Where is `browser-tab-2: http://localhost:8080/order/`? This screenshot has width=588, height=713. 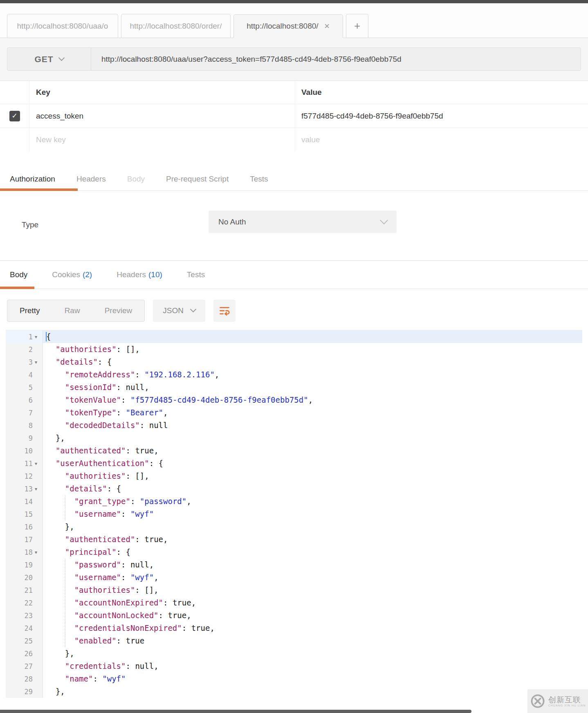
browser-tab-2: http://localhost:8080/order/ is located at coordinates (176, 26).